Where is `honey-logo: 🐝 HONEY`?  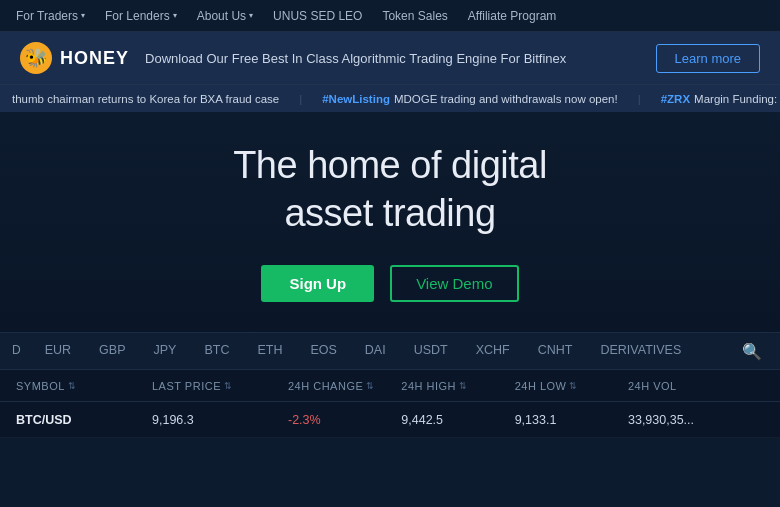
honey-logo: 🐝 HONEY is located at coordinates (74, 58).